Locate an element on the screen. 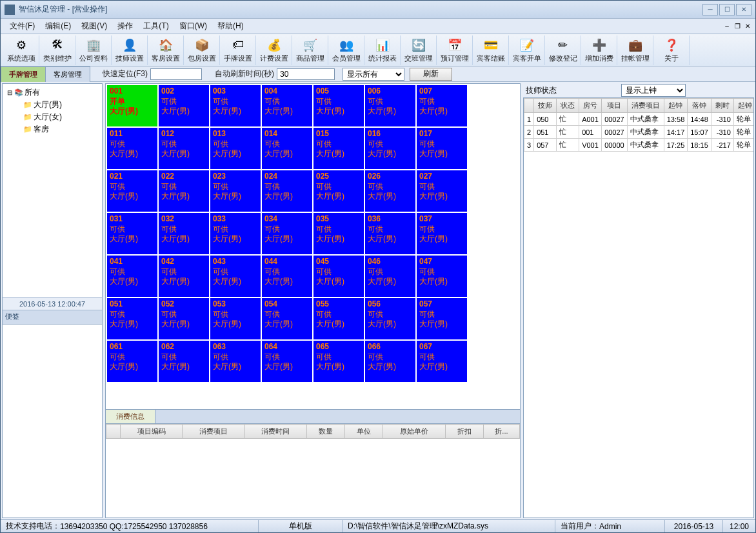  menu-view: 视图(V) is located at coordinates (94, 26).